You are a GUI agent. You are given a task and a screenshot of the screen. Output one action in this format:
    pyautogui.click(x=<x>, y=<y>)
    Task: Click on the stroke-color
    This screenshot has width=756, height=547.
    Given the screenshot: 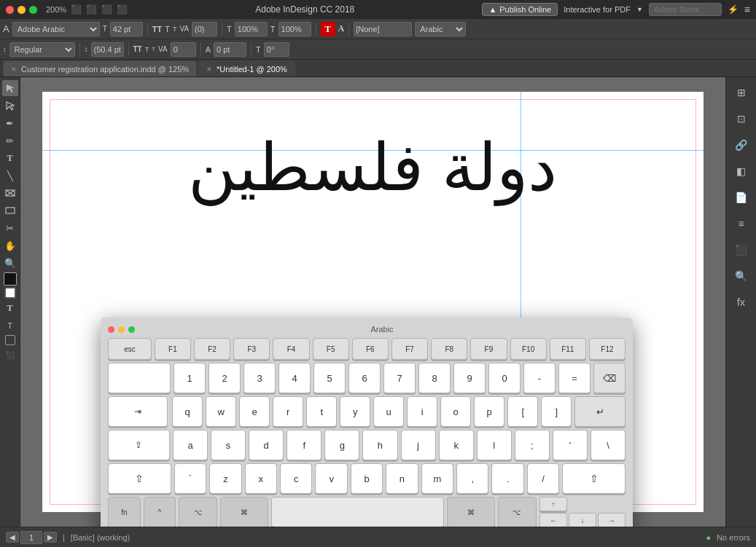 What is the action you would take?
    pyautogui.click(x=10, y=293)
    